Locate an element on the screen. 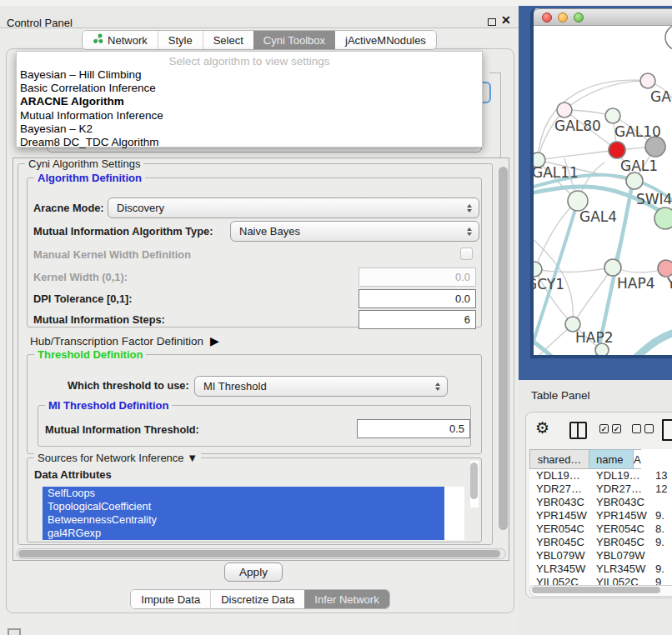 This screenshot has height=635, width=672. minimize-traffic-light-icon is located at coordinates (563, 18).